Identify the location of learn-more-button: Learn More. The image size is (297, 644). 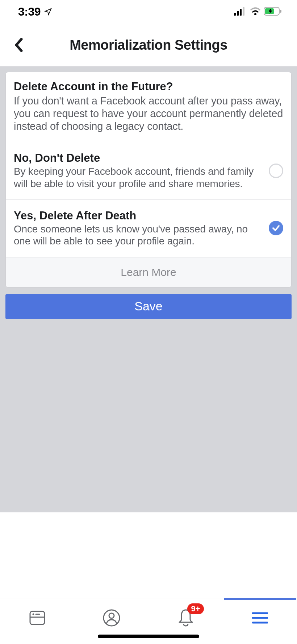
(148, 272).